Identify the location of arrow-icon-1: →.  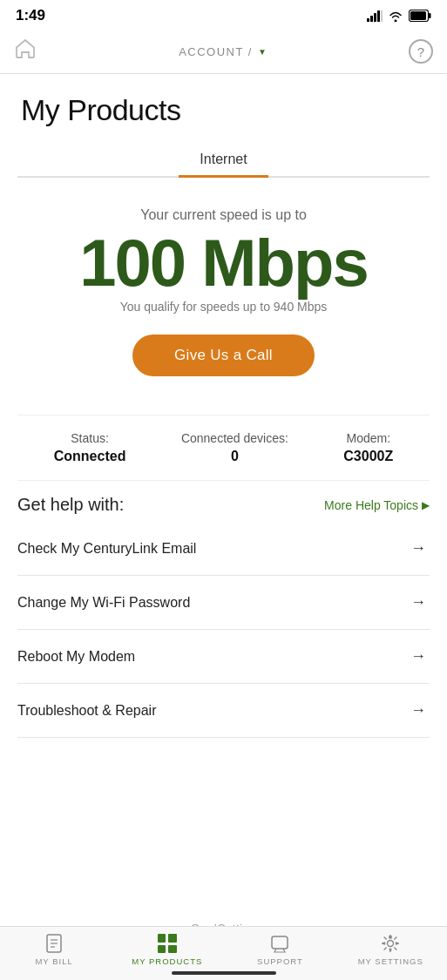
(418, 603).